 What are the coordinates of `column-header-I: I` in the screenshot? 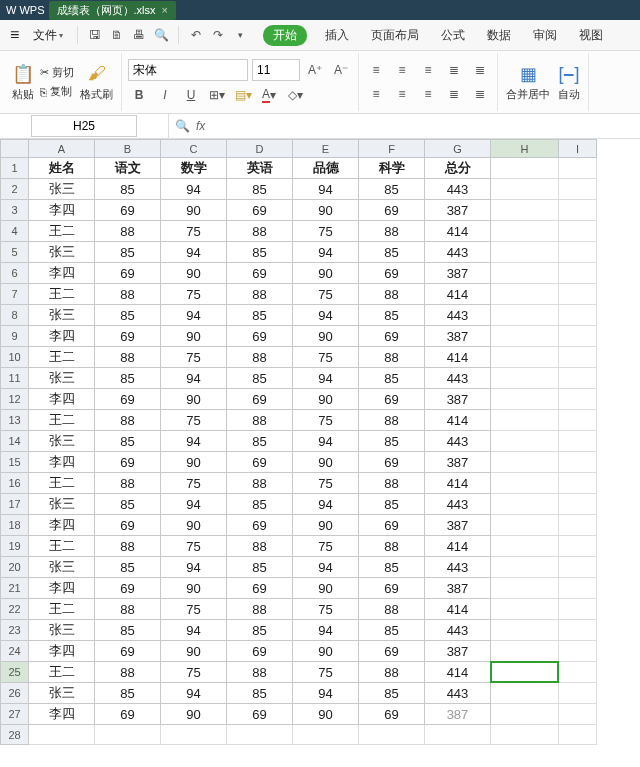 It's located at (578, 149).